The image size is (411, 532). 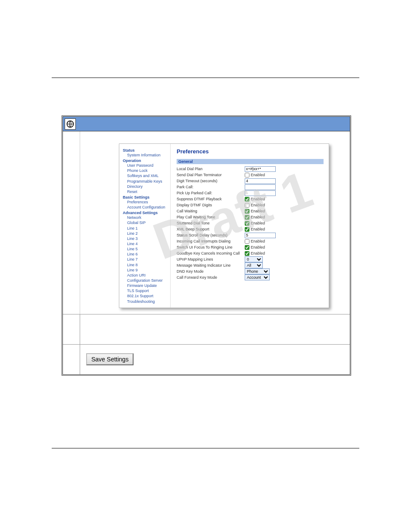 I want to click on nav-item-line-2: Line 2, so click(x=147, y=233).